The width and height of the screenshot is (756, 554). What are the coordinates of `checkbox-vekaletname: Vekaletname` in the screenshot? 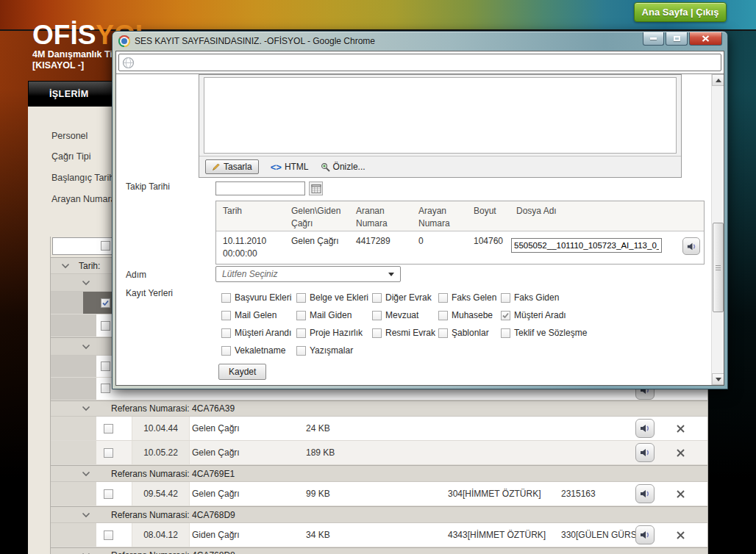 It's located at (259, 350).